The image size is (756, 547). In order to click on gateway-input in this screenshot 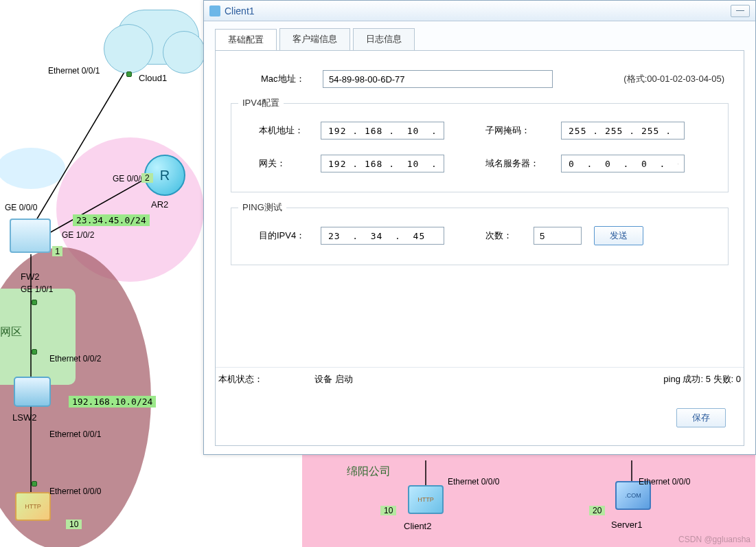, I will do `click(382, 164)`.